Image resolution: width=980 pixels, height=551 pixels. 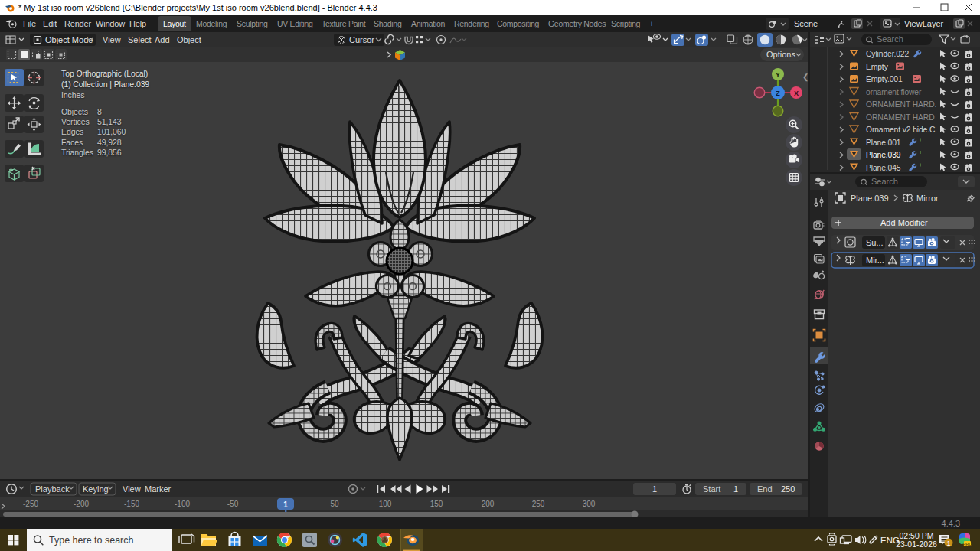 What do you see at coordinates (233, 504) in the screenshot?
I see `svg-text: -50` at bounding box center [233, 504].